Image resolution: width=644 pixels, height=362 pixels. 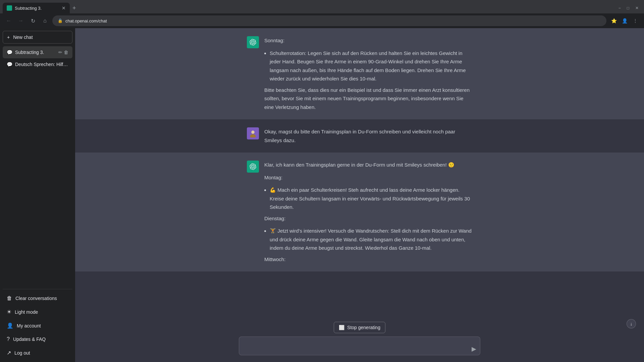 I want to click on send-icon: ▶, so click(x=474, y=349).